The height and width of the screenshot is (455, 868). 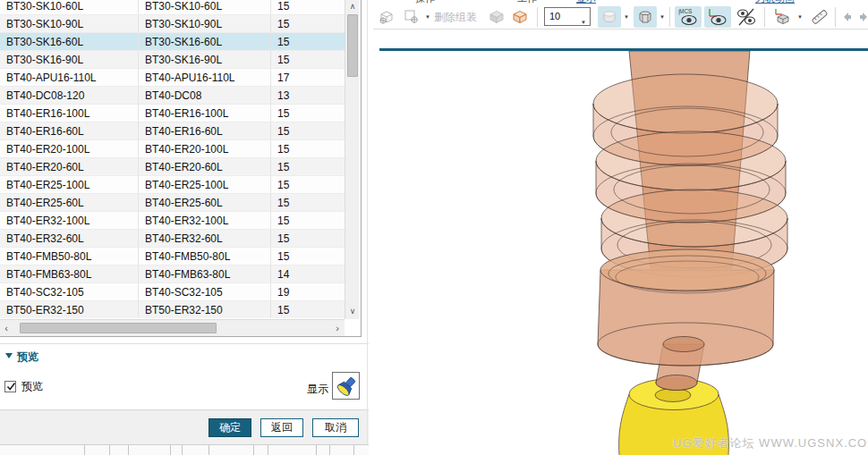 I want to click on flashlight-icon, so click(x=346, y=386).